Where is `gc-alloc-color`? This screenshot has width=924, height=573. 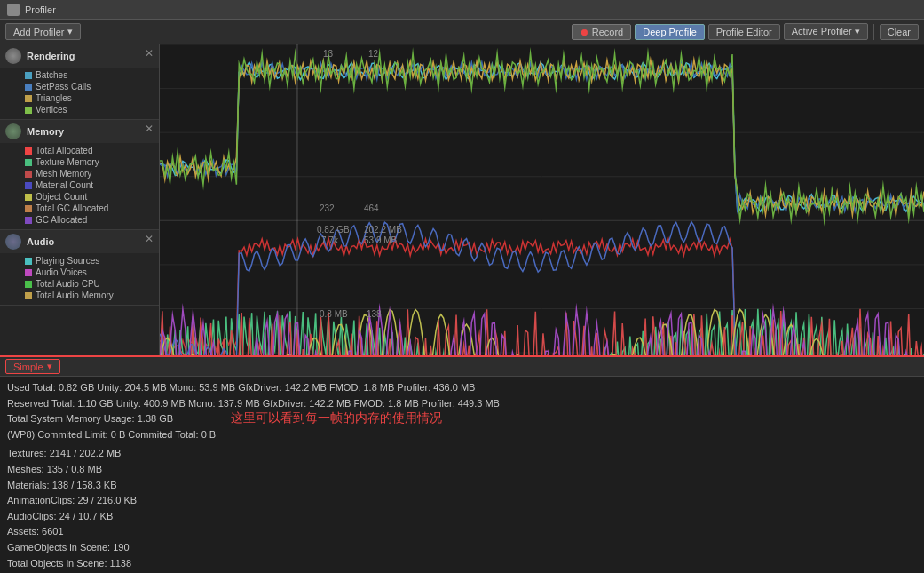
gc-alloc-color is located at coordinates (28, 220).